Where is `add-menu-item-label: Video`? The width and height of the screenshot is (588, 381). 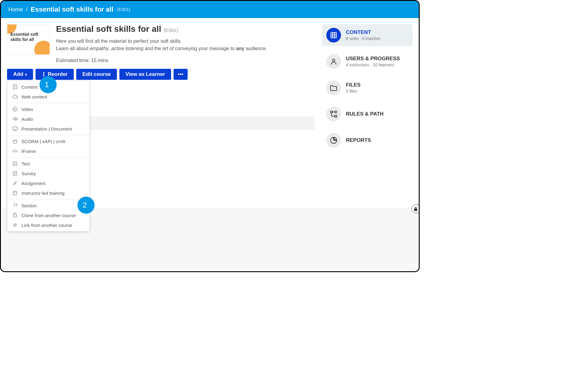 add-menu-item-label: Video is located at coordinates (27, 109).